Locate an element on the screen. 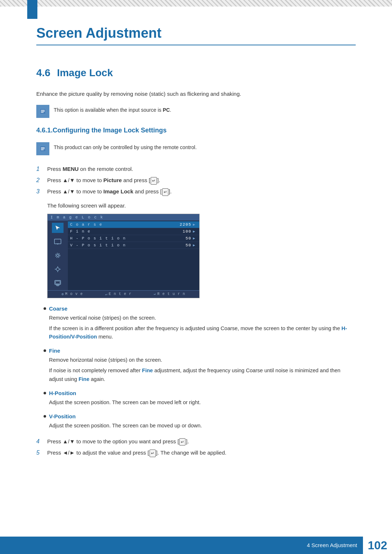 This screenshot has width=392, height=554. top-blue-square is located at coordinates (32, 9).